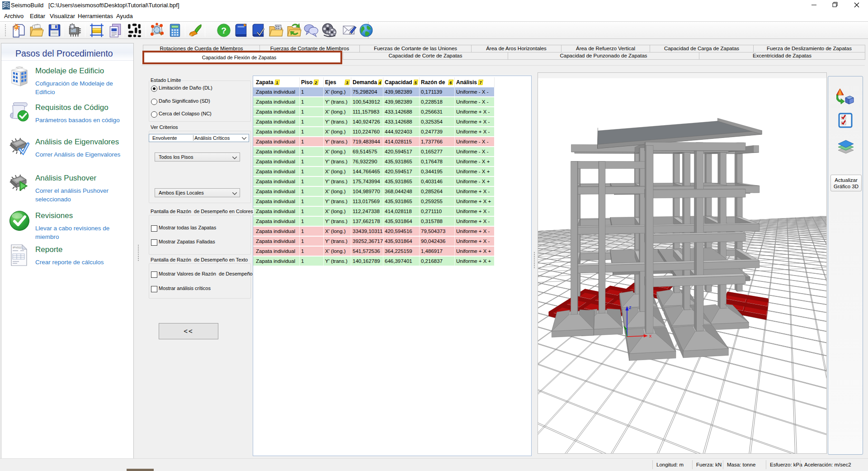 Image resolution: width=868 pixels, height=471 pixels. I want to click on svg-text: IPV012, so click(17, 247).